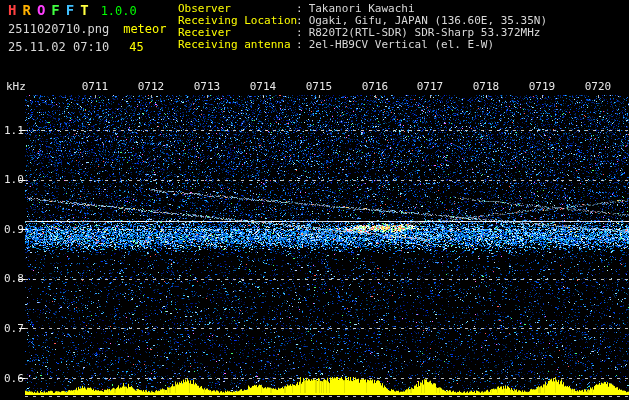 The image size is (629, 400). What do you see at coordinates (14, 180) in the screenshot?
I see `freq-tick-label: 1.0` at bounding box center [14, 180].